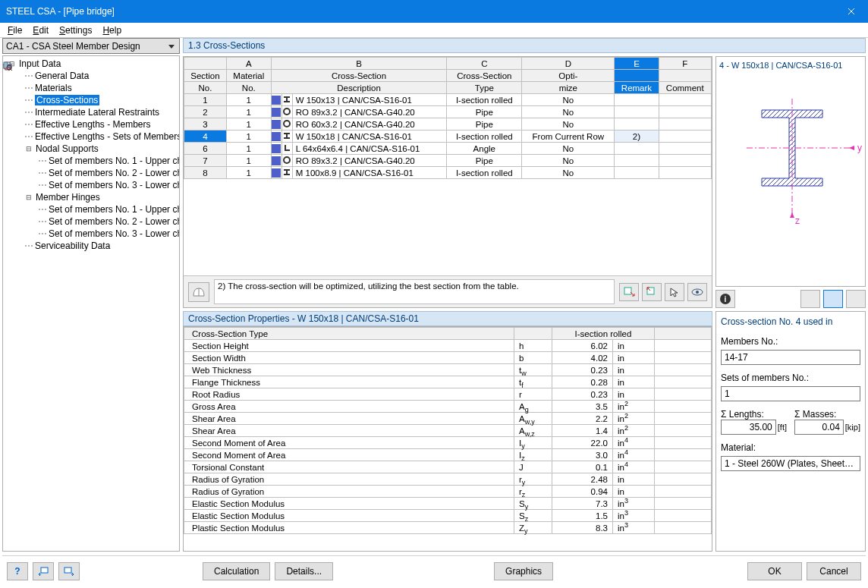 Image resolution: width=868 pixels, height=588 pixels. What do you see at coordinates (434, 11) in the screenshot?
I see `titlebar: STEEL CSA - [Pipe bridge]` at bounding box center [434, 11].